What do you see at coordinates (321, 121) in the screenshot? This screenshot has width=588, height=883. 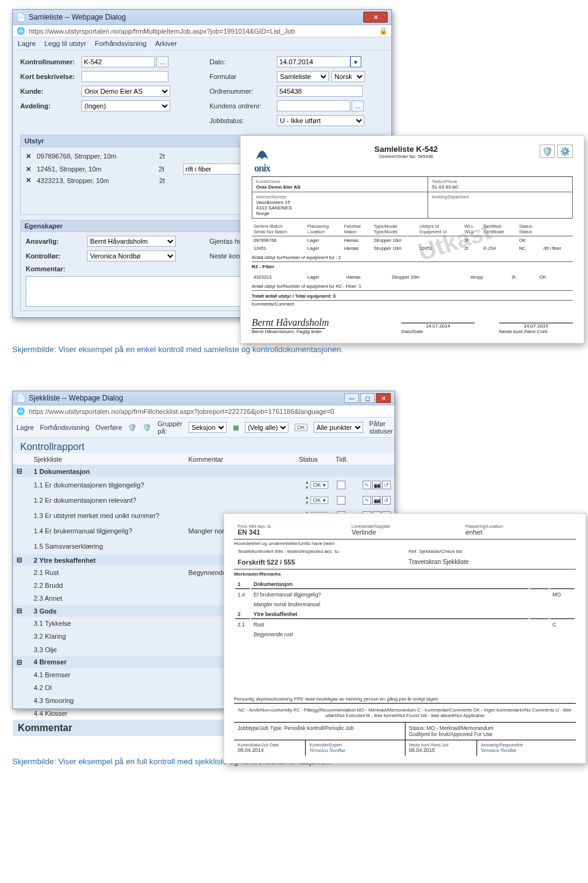 I see `jobbstatus-select: U - Ikke utført` at bounding box center [321, 121].